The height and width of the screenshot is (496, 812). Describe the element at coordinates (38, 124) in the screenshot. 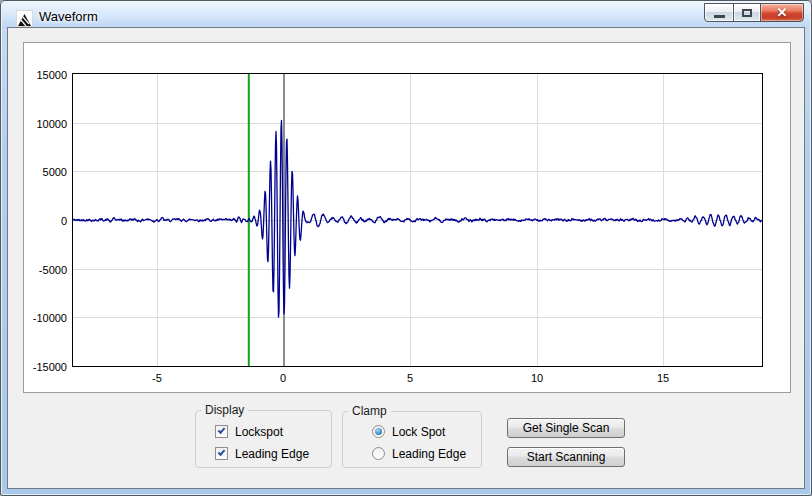

I see `y-tick-label: 10000` at that location.